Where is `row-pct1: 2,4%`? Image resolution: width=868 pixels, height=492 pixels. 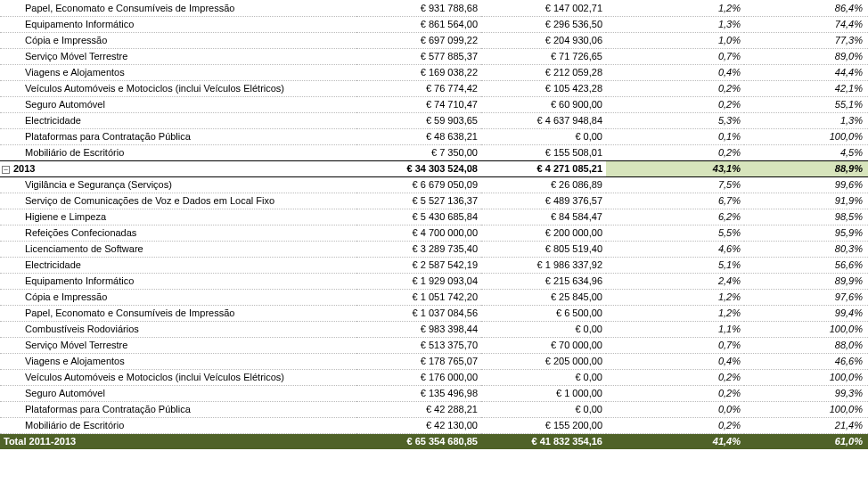 row-pct1: 2,4% is located at coordinates (676, 281).